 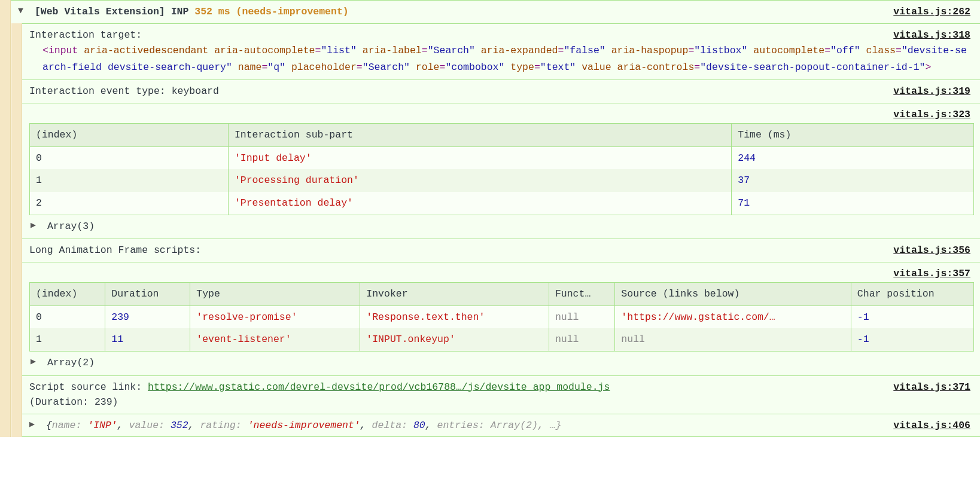 What do you see at coordinates (853, 135) in the screenshot?
I see `col-header: Time (ms)` at bounding box center [853, 135].